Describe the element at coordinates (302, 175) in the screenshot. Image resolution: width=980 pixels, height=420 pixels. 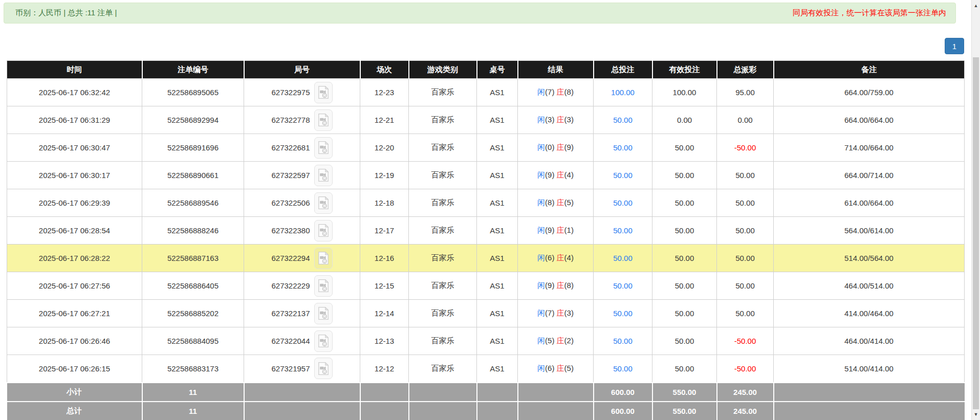
I see `cell-round-no: 627322597` at that location.